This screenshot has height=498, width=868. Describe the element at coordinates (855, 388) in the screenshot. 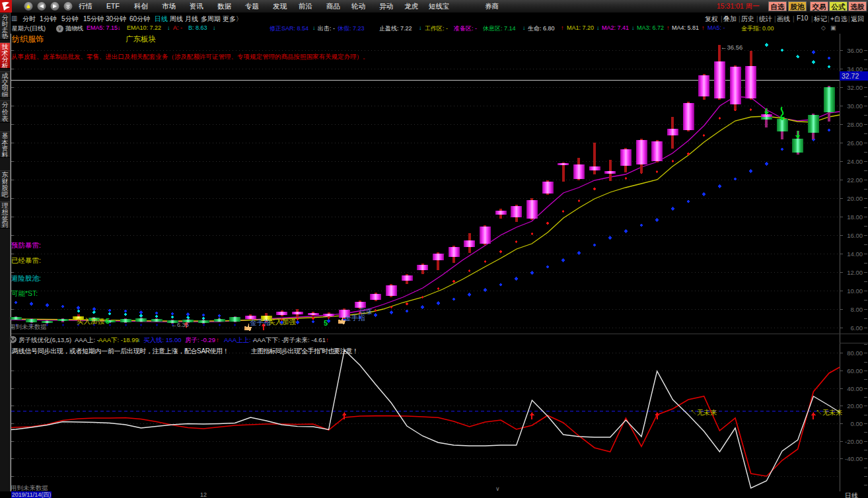

I see `svg-text: 40.00` at that location.